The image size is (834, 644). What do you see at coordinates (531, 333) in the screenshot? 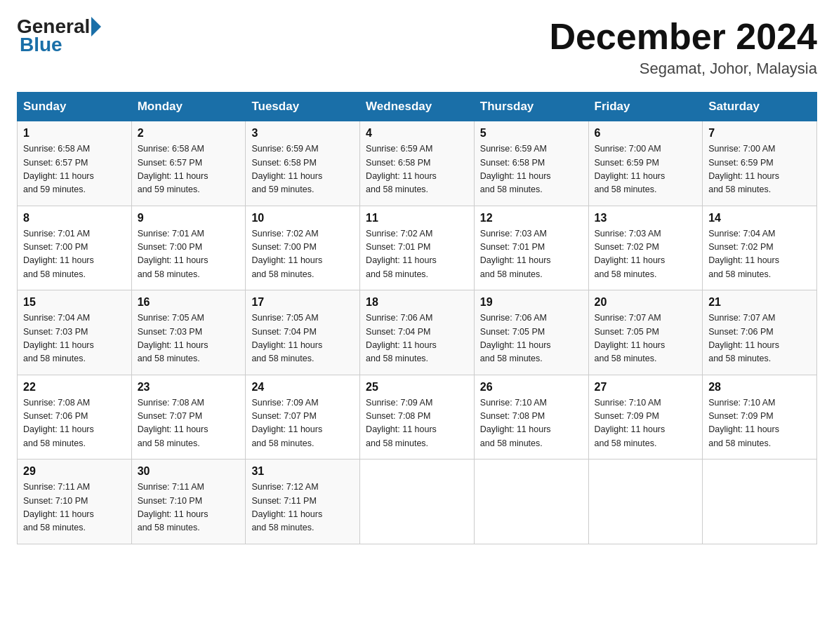
I see `day-cell: 19Sunrise: 7:06 AMSunset: 7:05 PMDayligh…` at bounding box center [531, 333].